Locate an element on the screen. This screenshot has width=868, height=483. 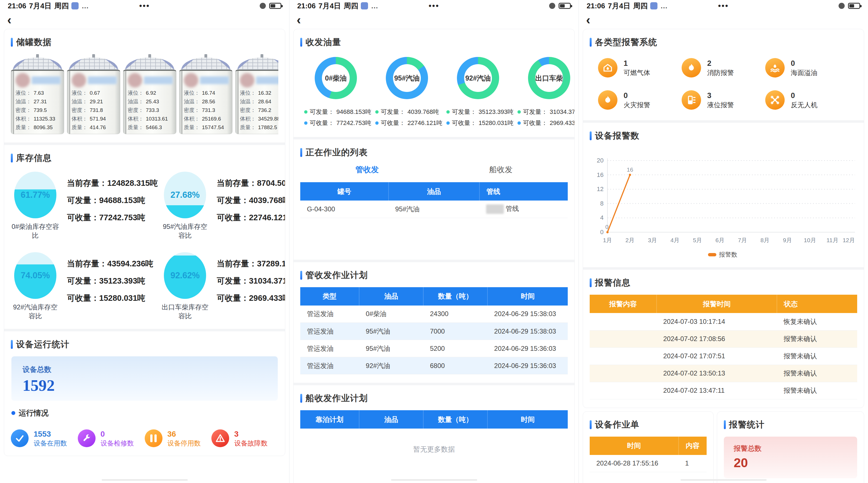
status-time: 21:06 is located at coordinates (307, 6).